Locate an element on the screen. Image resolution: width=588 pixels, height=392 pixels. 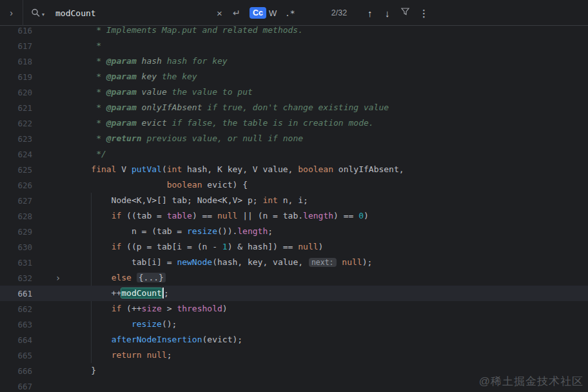
code-text: else {...} is located at coordinates (119, 278).